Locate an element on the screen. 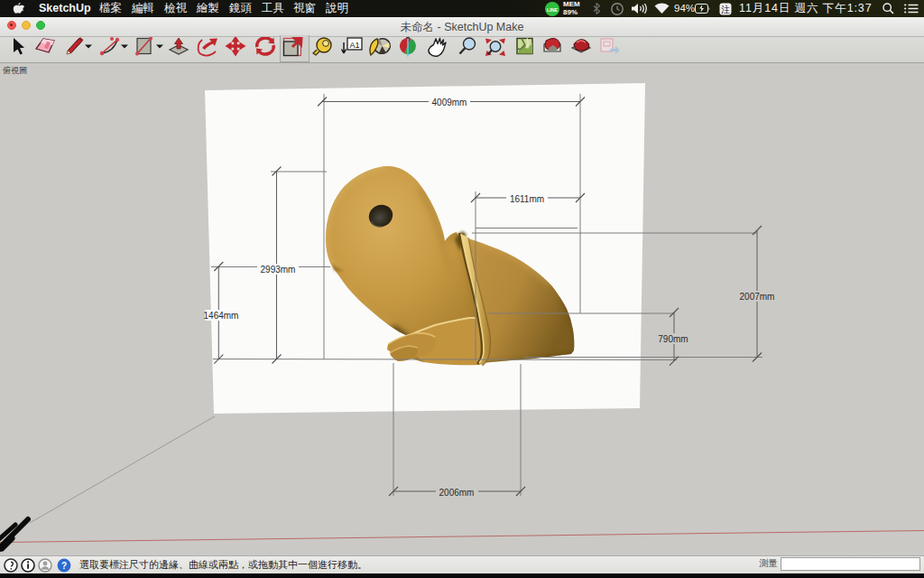 This screenshot has height=578, width=924. svg-text: A1 is located at coordinates (354, 45).